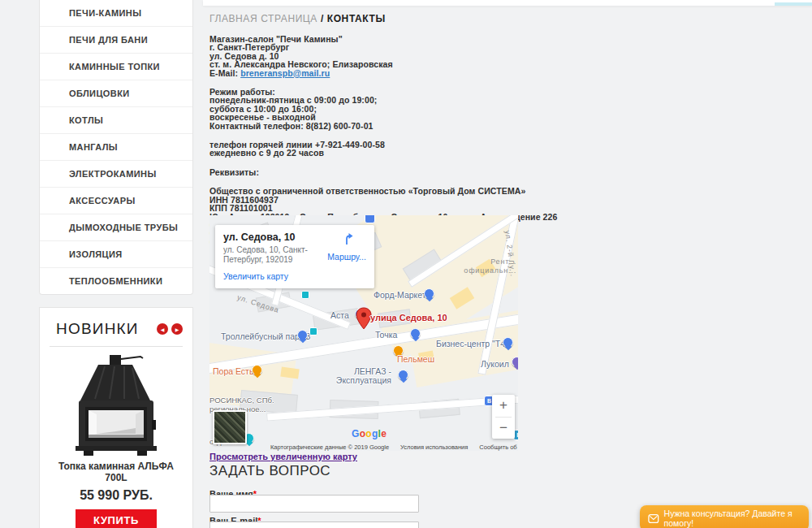  I want to click on sidebar-item: ПЕЧИ-КАМИНЫ, so click(116, 13).